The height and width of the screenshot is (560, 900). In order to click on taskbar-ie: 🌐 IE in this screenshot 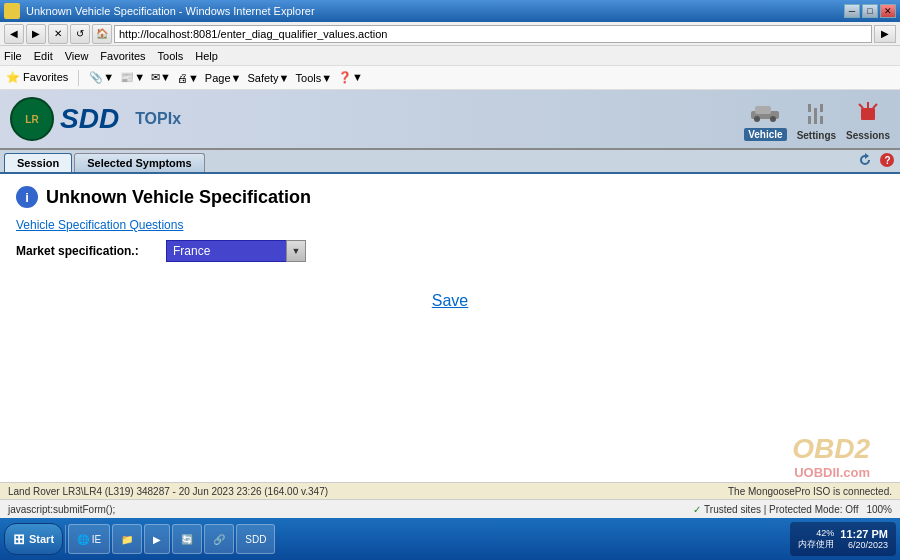, I will do `click(89, 539)`.